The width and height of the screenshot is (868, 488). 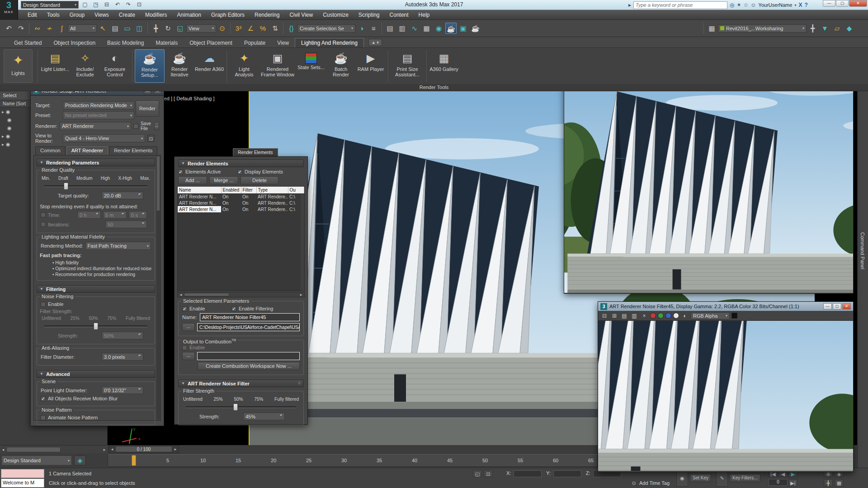 What do you see at coordinates (439, 28) in the screenshot?
I see `material-editor-icon: ◉` at bounding box center [439, 28].